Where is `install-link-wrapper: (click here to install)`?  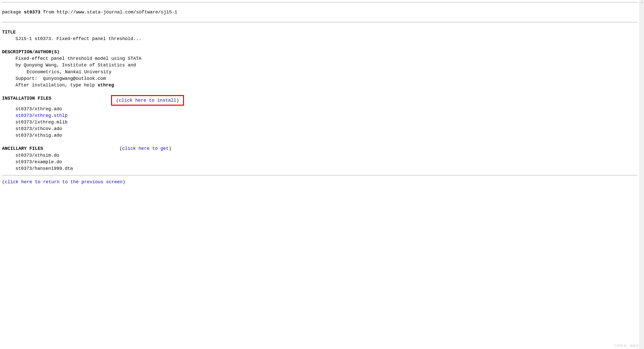
install-link-wrapper: (click here to install) is located at coordinates (148, 100).